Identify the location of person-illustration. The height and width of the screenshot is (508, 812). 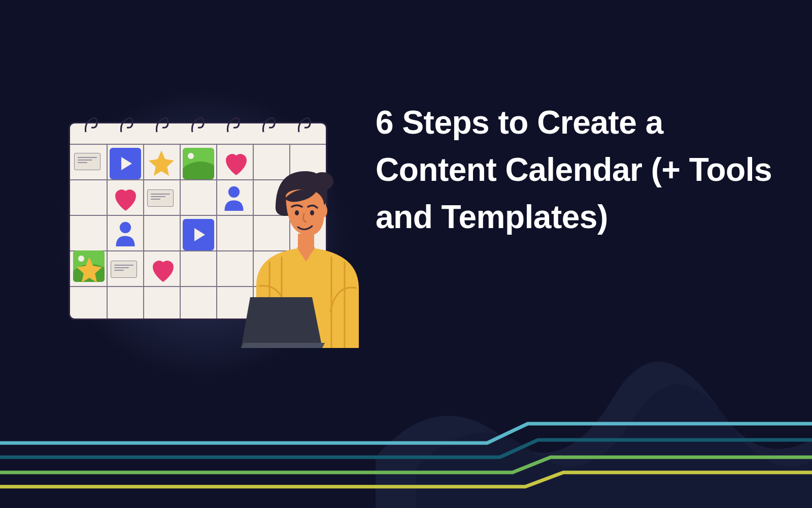
(302, 257).